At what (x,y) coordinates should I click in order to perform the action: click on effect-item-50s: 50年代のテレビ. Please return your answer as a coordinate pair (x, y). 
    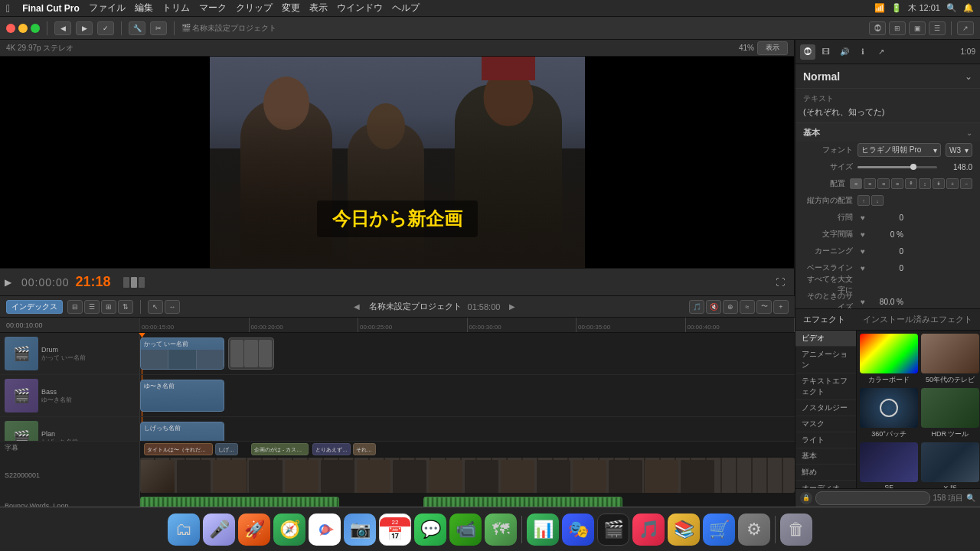
    Looking at the image, I should click on (950, 360).